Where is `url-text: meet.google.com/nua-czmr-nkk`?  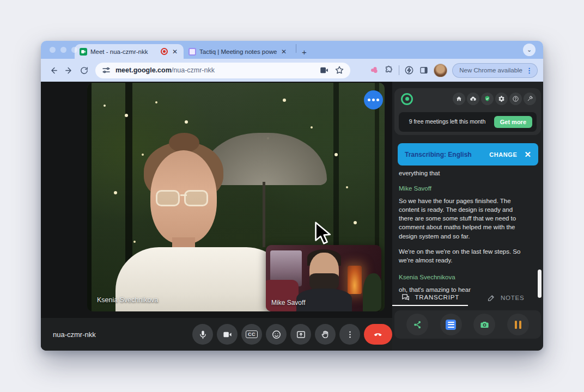
url-text: meet.google.com/nua-czmr-nkk is located at coordinates (165, 70).